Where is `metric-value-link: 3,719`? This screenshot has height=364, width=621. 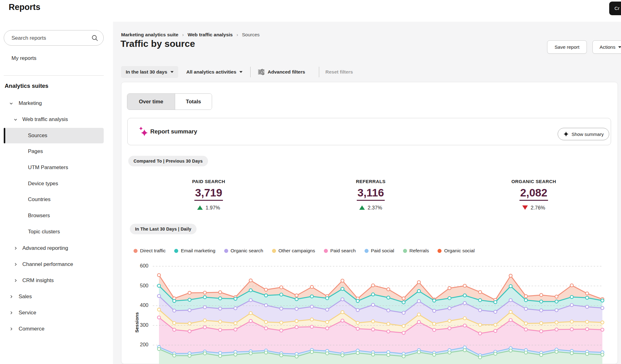 metric-value-link: 3,719 is located at coordinates (209, 194).